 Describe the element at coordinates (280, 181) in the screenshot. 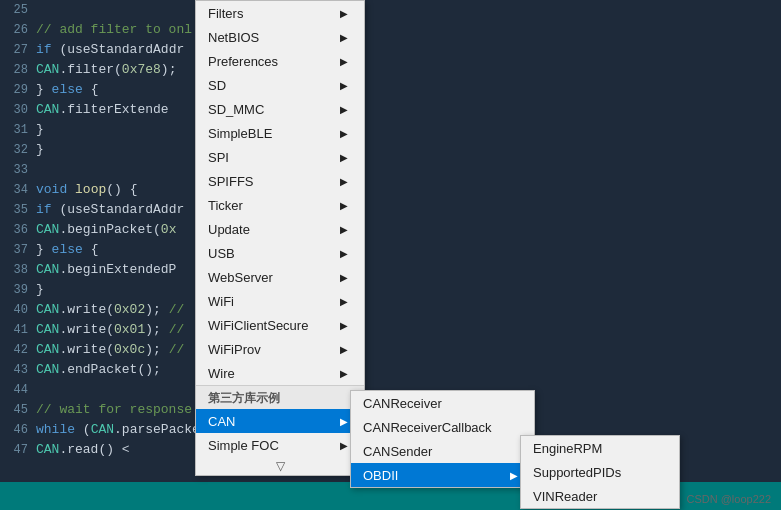

I see `menu-item-spiffs: SPIFFS ▶` at that location.